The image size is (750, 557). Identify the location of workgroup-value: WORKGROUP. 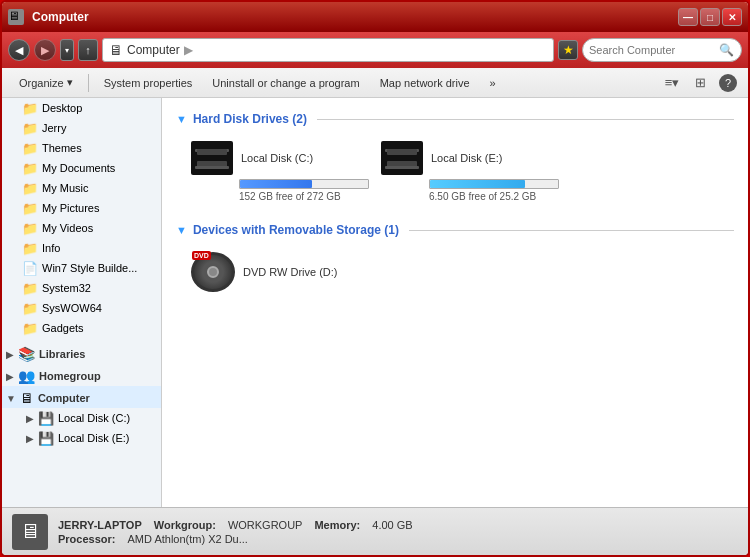
(266, 525).